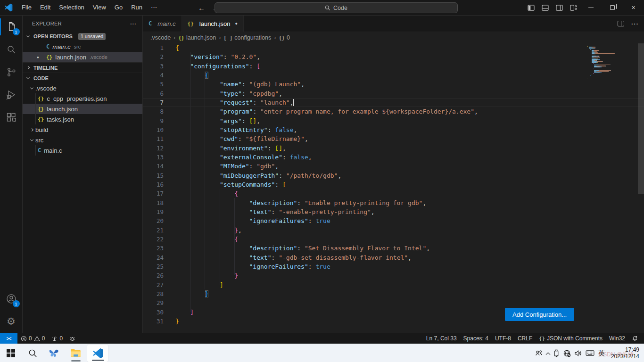 Image resolution: width=644 pixels, height=362 pixels. Describe the element at coordinates (393, 130) in the screenshot. I see `code-line-10: 10 "stopAtEntry": false,` at that location.